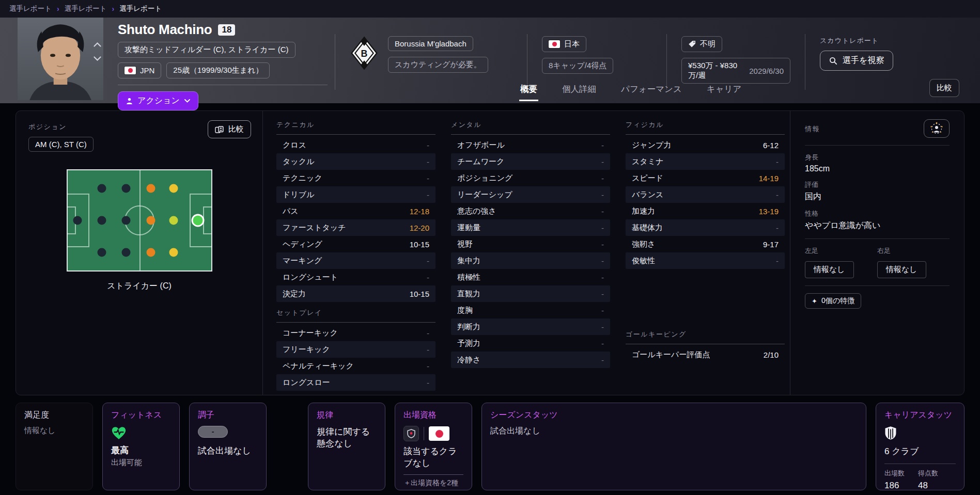 The height and width of the screenshot is (495, 980). What do you see at coordinates (469, 278) in the screenshot?
I see `attribute-name: 積極性` at bounding box center [469, 278].